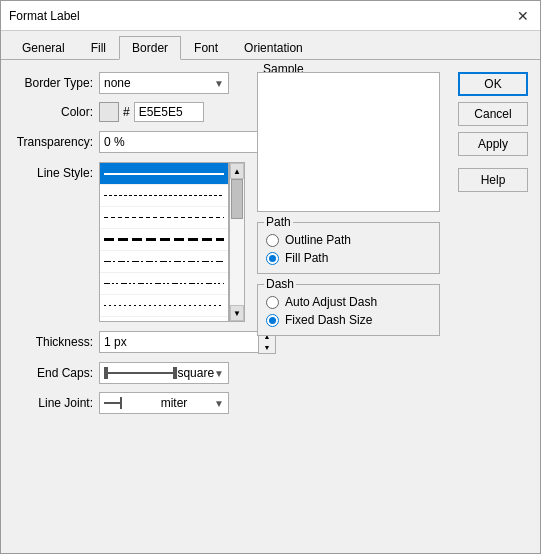  Describe the element at coordinates (306, 258) in the screenshot. I see `fill-path-label: Fill Path` at that location.